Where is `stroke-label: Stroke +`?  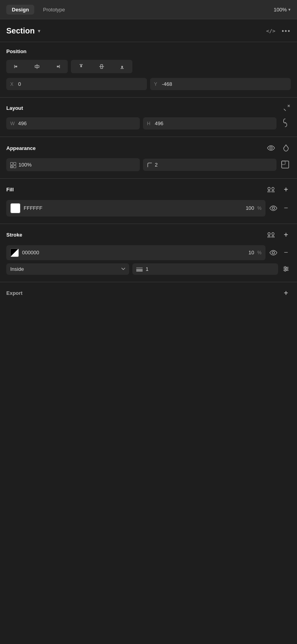
stroke-label: Stroke + is located at coordinates (148, 235).